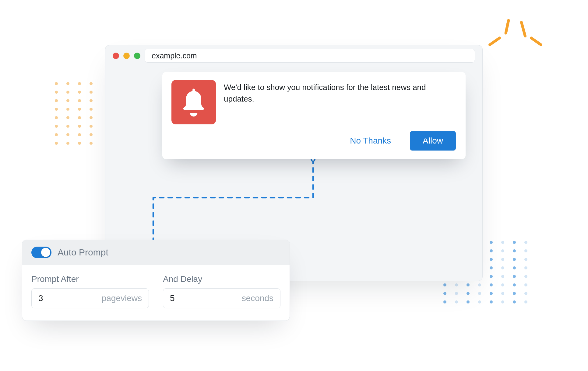 The width and height of the screenshot is (588, 371). I want to click on notification-prompt: We'd like to show you notifications for …, so click(314, 116).